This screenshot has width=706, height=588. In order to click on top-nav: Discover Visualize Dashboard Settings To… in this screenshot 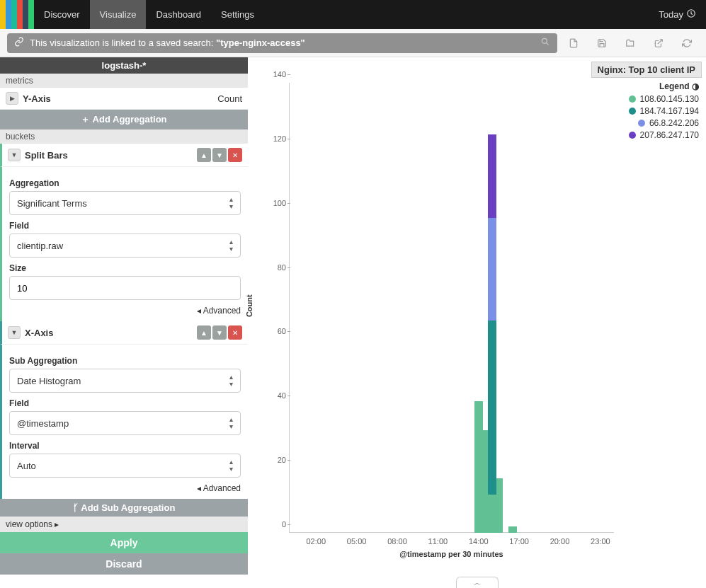, I will do `click(353, 14)`.